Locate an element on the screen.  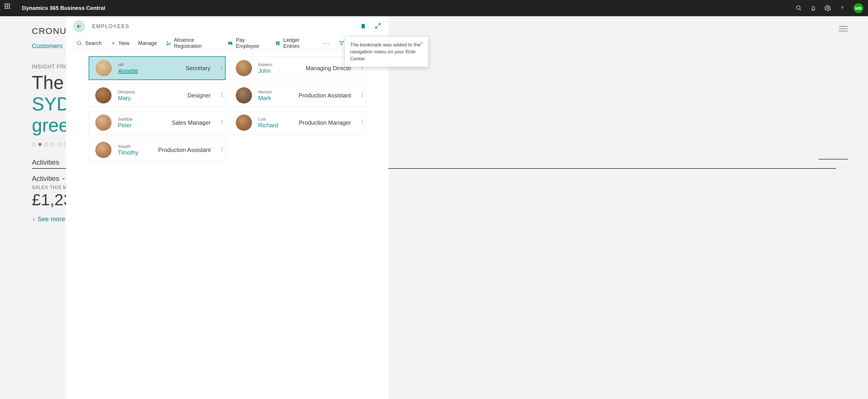
back-button is located at coordinates (79, 26).